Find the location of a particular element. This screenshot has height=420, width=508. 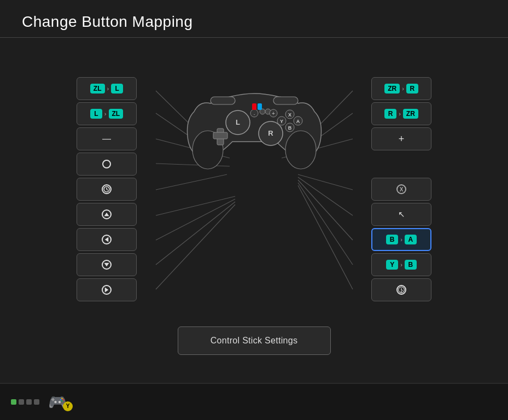

badge-zl2: ZL is located at coordinates (116, 114).